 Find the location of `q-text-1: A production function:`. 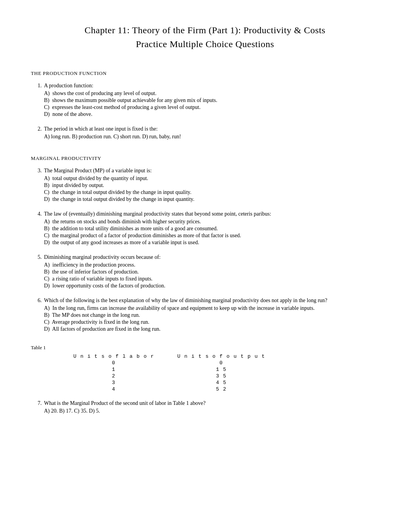

q-text-1: A production function: is located at coordinates (212, 86).